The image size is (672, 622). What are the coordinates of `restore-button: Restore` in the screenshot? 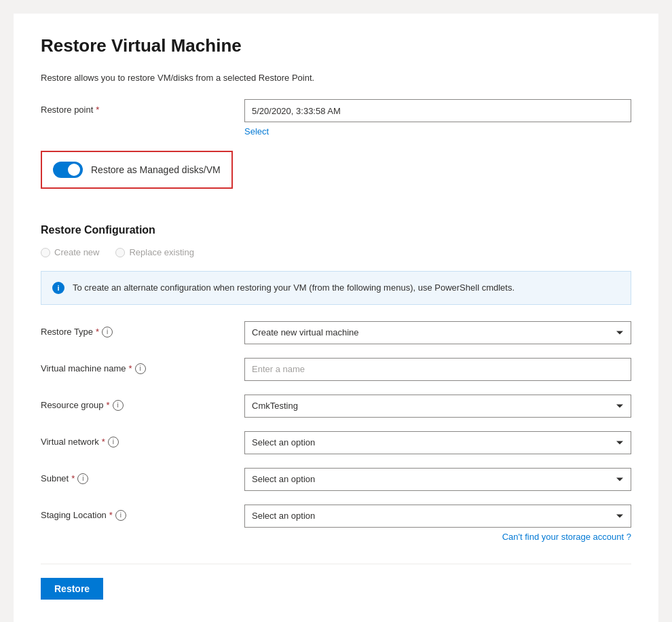 It's located at (72, 589).